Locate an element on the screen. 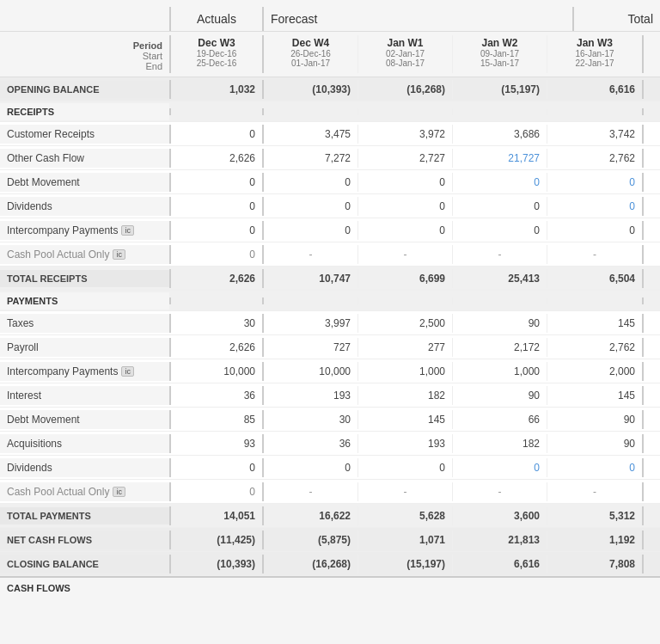 The height and width of the screenshot is (644, 660). ic-badge-payments: ic is located at coordinates (127, 371).